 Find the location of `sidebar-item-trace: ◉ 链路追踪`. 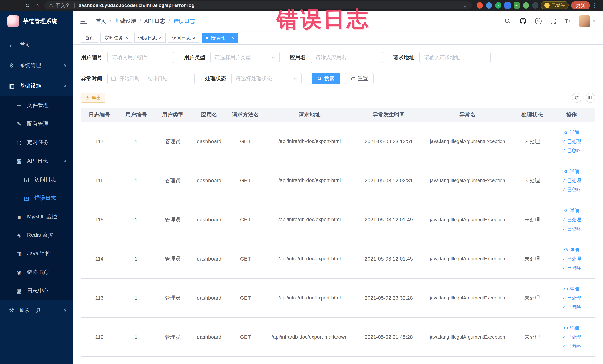

sidebar-item-trace: ◉ 链路追踪 is located at coordinates (36, 272).